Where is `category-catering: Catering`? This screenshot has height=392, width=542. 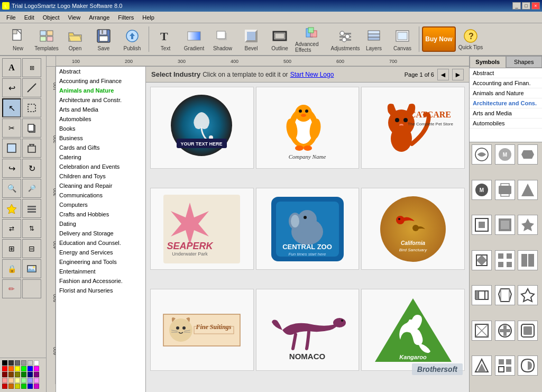
category-catering: Catering is located at coordinates (100, 157).